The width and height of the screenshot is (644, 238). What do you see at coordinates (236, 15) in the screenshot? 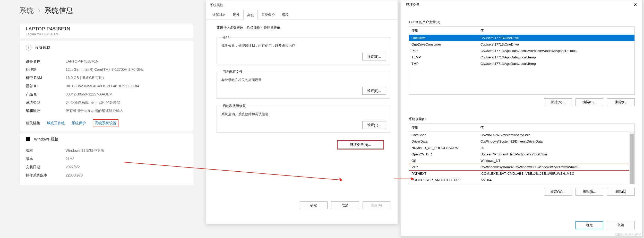
I see `tab-hardware: 硬件` at bounding box center [236, 15].